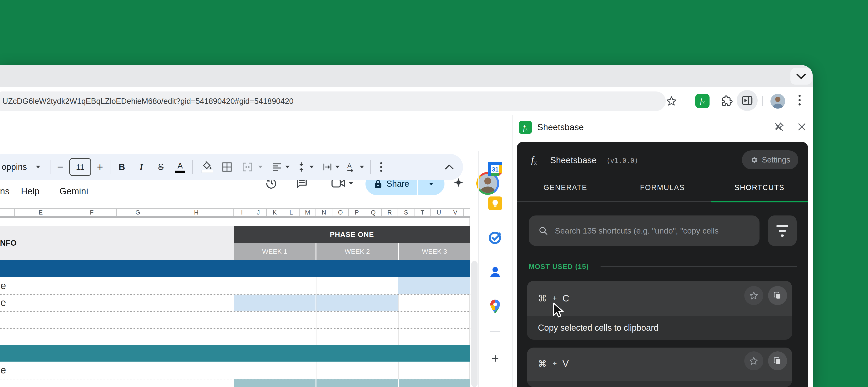 The height and width of the screenshot is (387, 868). Describe the element at coordinates (495, 358) in the screenshot. I see `add-apps-plus-icon: +` at that location.